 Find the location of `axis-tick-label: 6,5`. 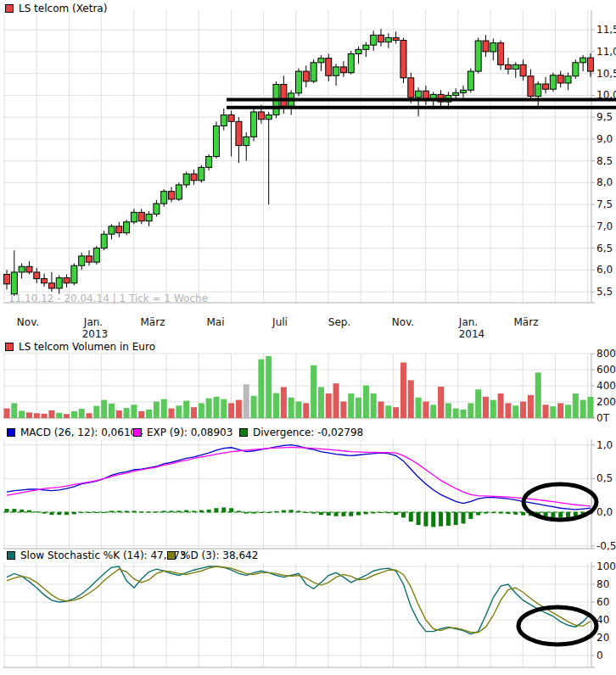

axis-tick-label: 6,5 is located at coordinates (604, 248).